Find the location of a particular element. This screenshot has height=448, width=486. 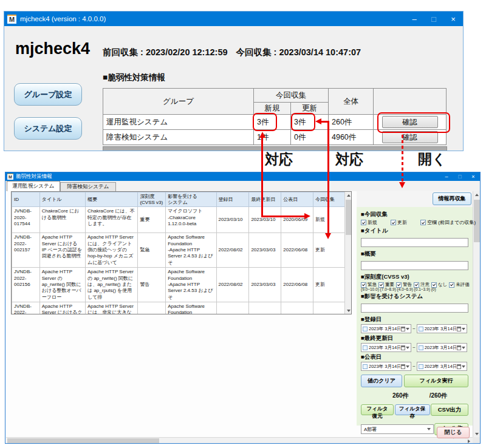

dotted-arrow-line is located at coordinates (402, 158).